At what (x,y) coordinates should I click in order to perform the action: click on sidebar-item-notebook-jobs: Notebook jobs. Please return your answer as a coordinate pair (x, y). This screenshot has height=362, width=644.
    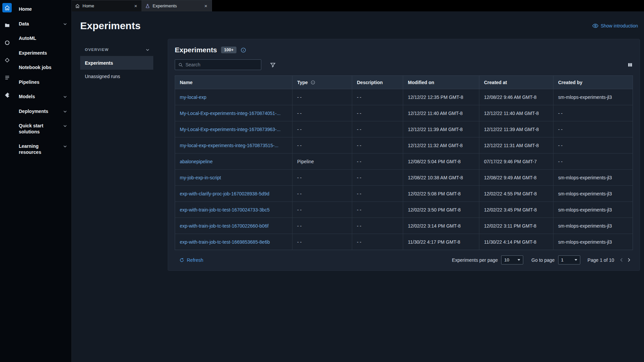
    Looking at the image, I should click on (43, 68).